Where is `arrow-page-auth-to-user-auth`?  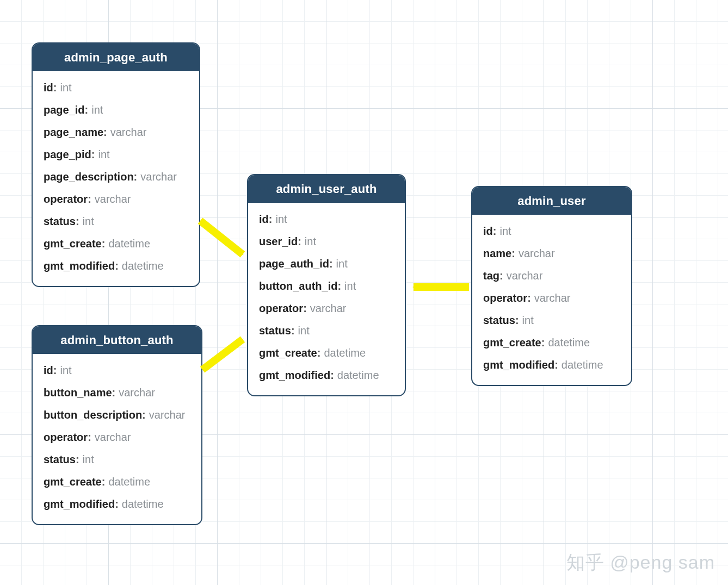 arrow-page-auth-to-user-auth is located at coordinates (221, 238).